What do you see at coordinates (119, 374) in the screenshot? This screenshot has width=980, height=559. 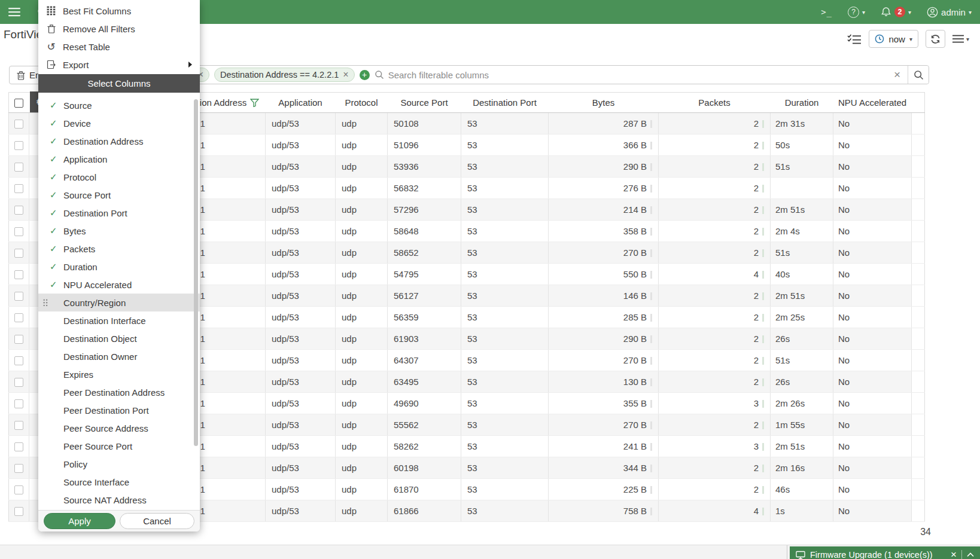 I see `column-option: ✓ Expires` at bounding box center [119, 374].